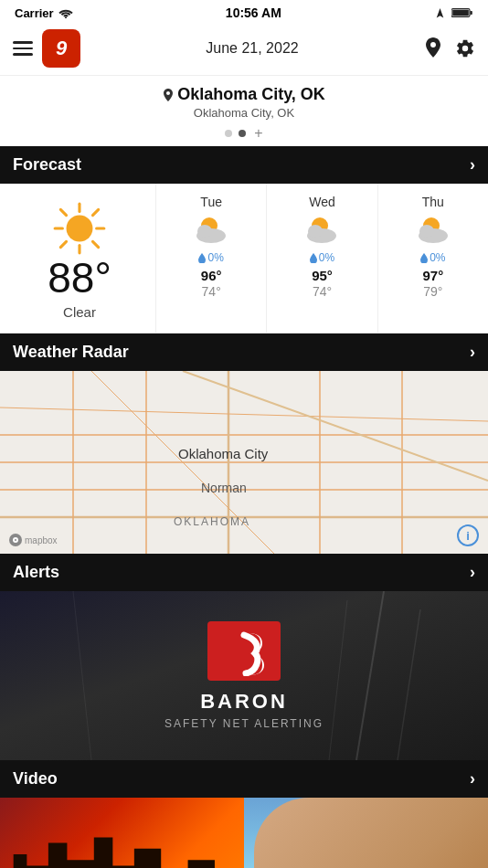 Image resolution: width=488 pixels, height=868 pixels. Describe the element at coordinates (48, 164) in the screenshot. I see `forecast-title: Forecast` at that location.